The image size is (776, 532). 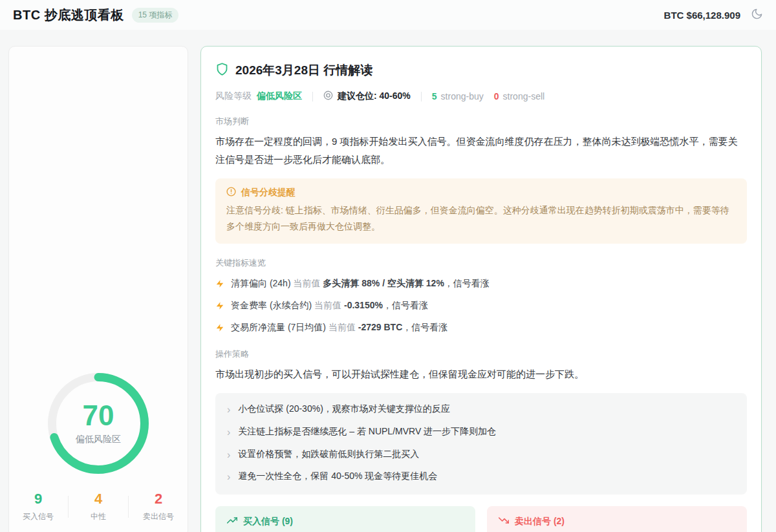 I want to click on shield-icon, so click(x=222, y=70).